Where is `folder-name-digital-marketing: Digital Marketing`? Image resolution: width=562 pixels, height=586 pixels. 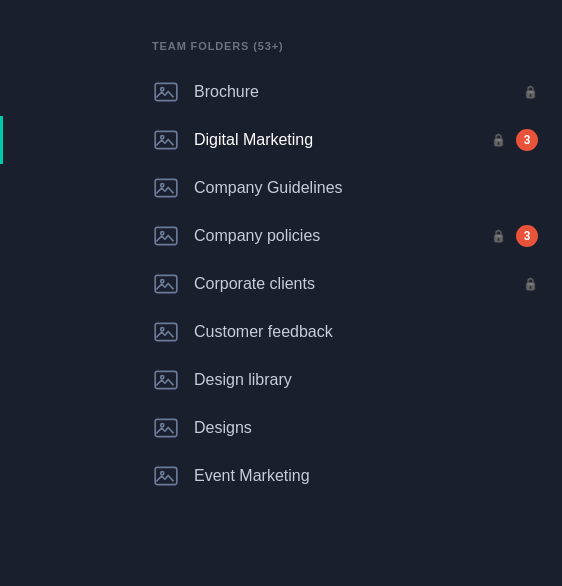 folder-name-digital-marketing: Digital Marketing is located at coordinates (338, 140).